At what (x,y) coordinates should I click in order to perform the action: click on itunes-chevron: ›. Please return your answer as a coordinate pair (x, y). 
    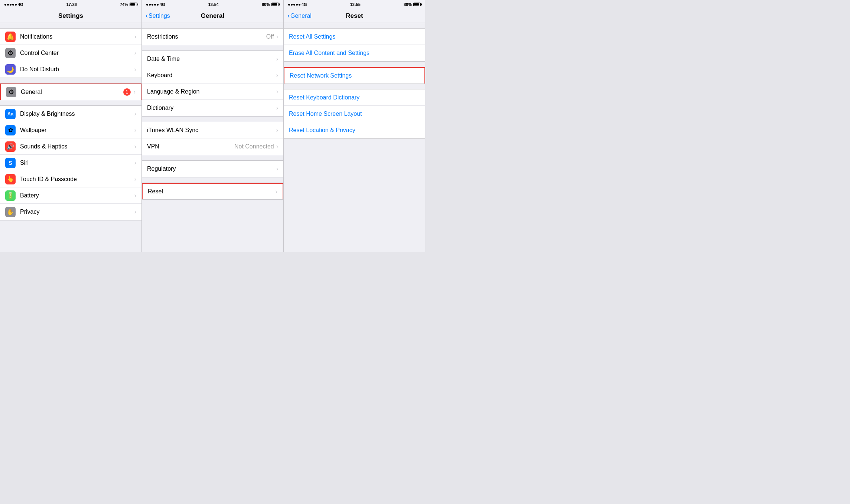
    Looking at the image, I should click on (277, 130).